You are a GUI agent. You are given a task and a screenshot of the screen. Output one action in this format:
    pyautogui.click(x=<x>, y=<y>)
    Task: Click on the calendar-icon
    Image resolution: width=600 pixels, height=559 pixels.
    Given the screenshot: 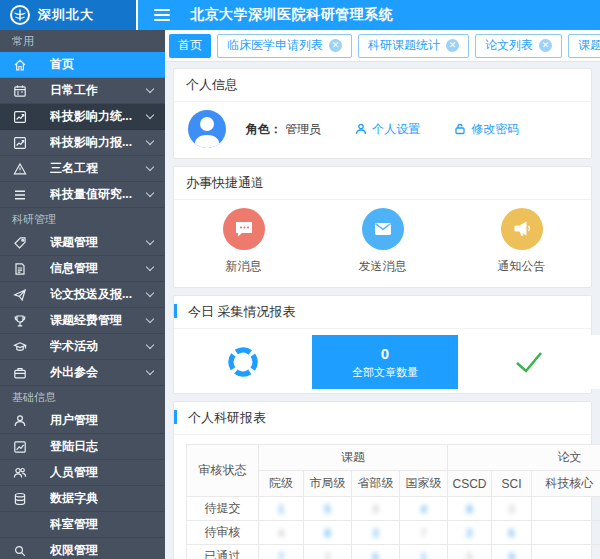 What is the action you would take?
    pyautogui.click(x=20, y=91)
    